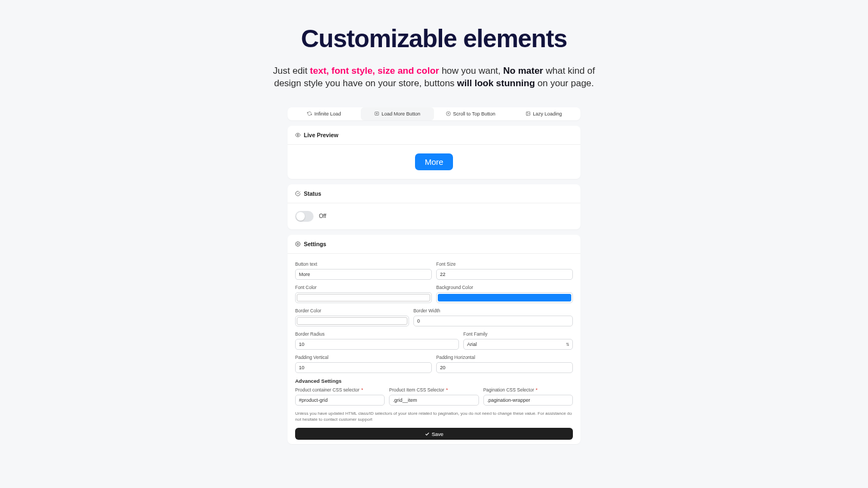 Image resolution: width=868 pixels, height=488 pixels. What do you see at coordinates (377, 334) in the screenshot?
I see `border-radius-label: Border Radius` at bounding box center [377, 334].